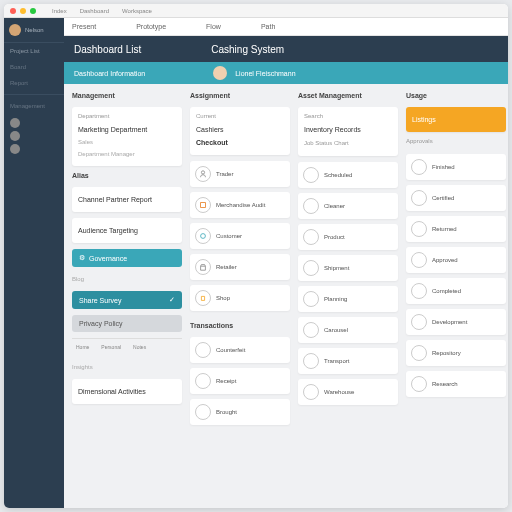  I want to click on tile: Receipt, so click(240, 381).